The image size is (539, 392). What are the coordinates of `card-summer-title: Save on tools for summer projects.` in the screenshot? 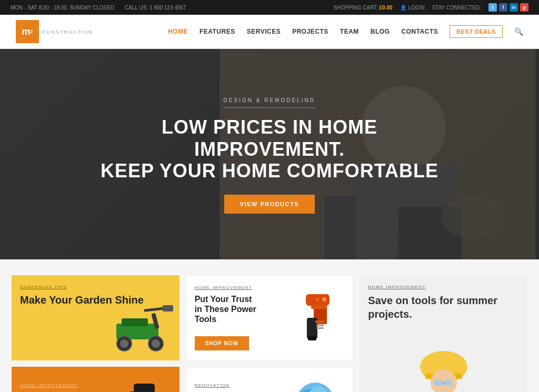 It's located at (443, 307).